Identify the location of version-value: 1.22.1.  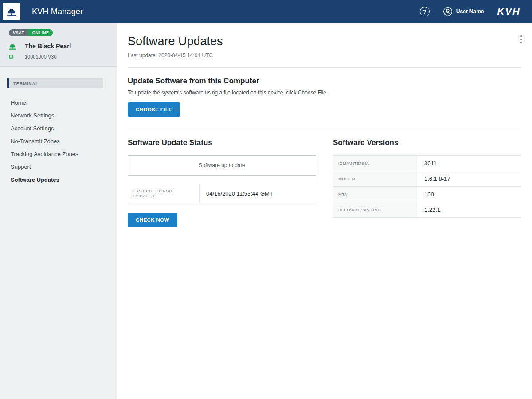
(469, 210).